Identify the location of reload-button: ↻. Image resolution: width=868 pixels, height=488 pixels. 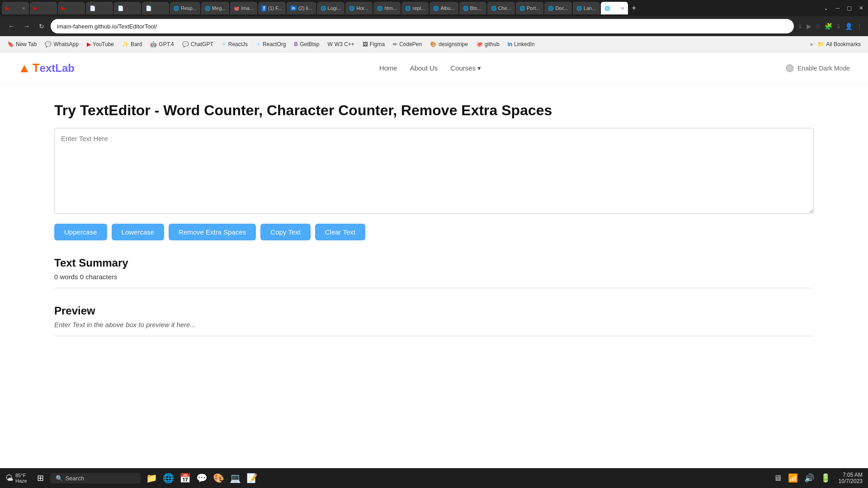
(42, 26).